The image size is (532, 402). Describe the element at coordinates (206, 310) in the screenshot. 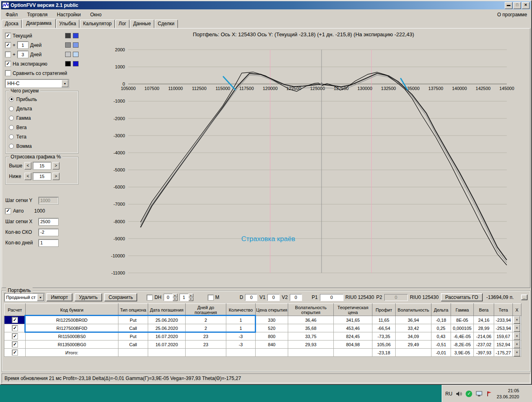

I see `column-header: Дней до погашения` at that location.